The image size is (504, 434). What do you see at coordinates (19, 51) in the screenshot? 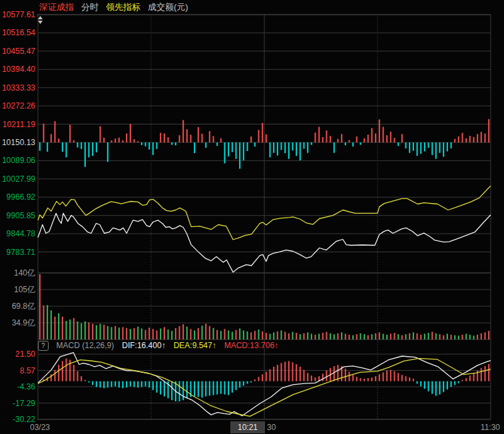
I see `svg-text: 10455.47` at bounding box center [19, 51].